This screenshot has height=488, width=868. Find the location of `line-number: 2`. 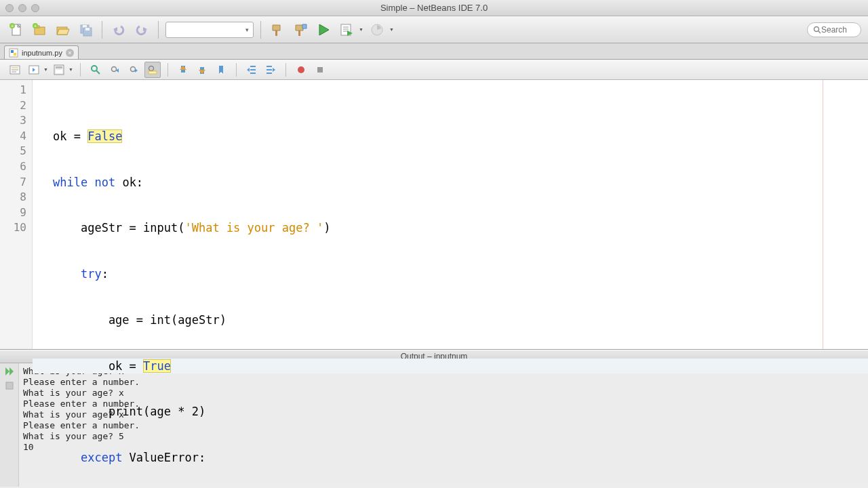

line-number: 2 is located at coordinates (14, 106).